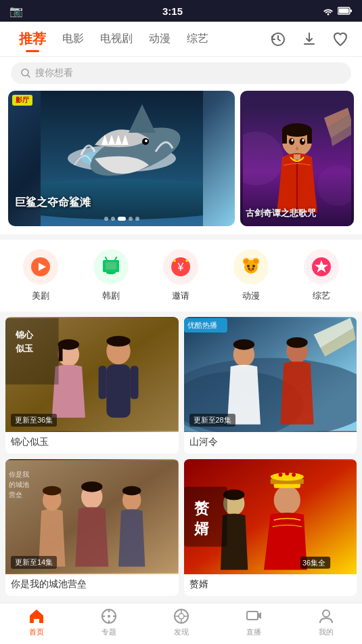 This screenshot has width=362, height=644. I want to click on svg-text: 优酷热播, so click(202, 325).